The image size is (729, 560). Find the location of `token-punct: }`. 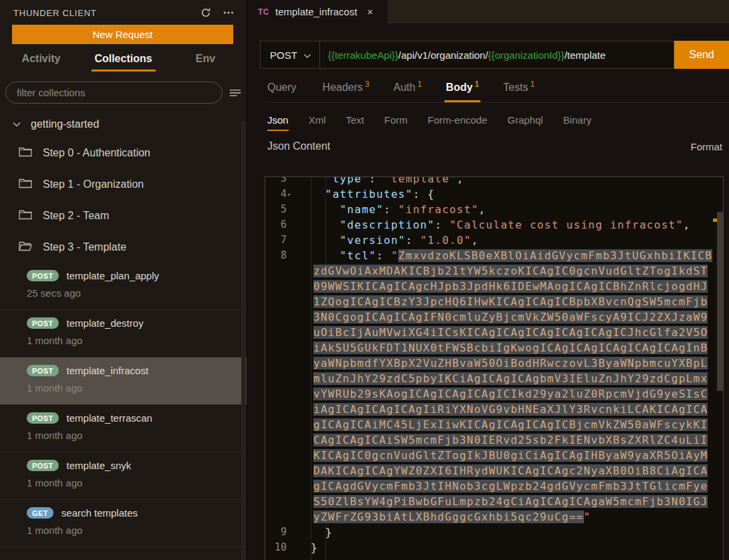

token-punct: } is located at coordinates (314, 532).